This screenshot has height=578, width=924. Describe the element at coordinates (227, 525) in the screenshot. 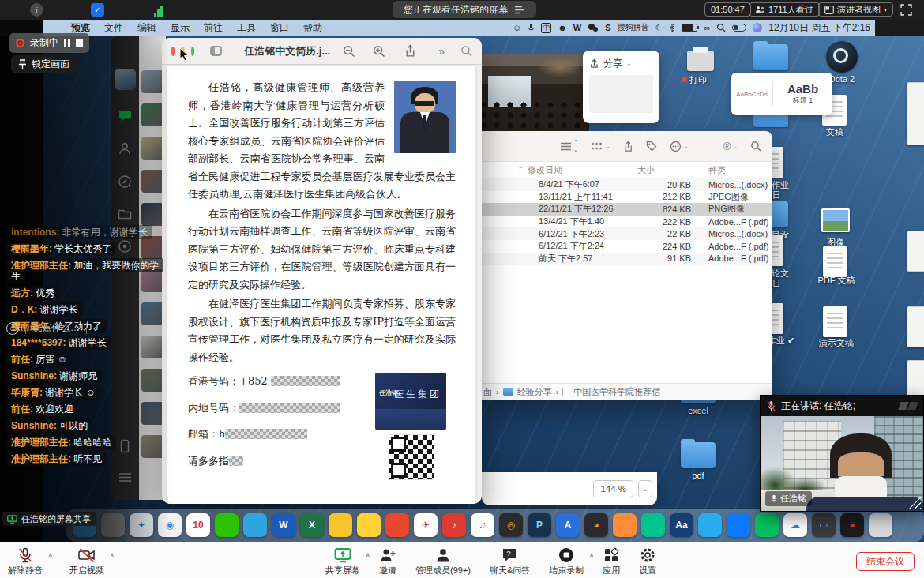

I see `wechat-dock-icon` at that location.